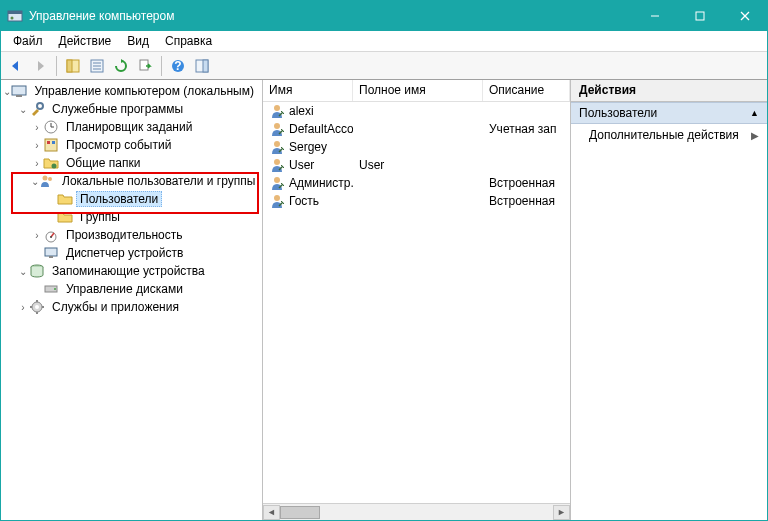 Image resolution: width=768 pixels, height=521 pixels. Describe the element at coordinates (321, 129) in the screenshot. I see `user-name: DefaultAcco...` at that location.